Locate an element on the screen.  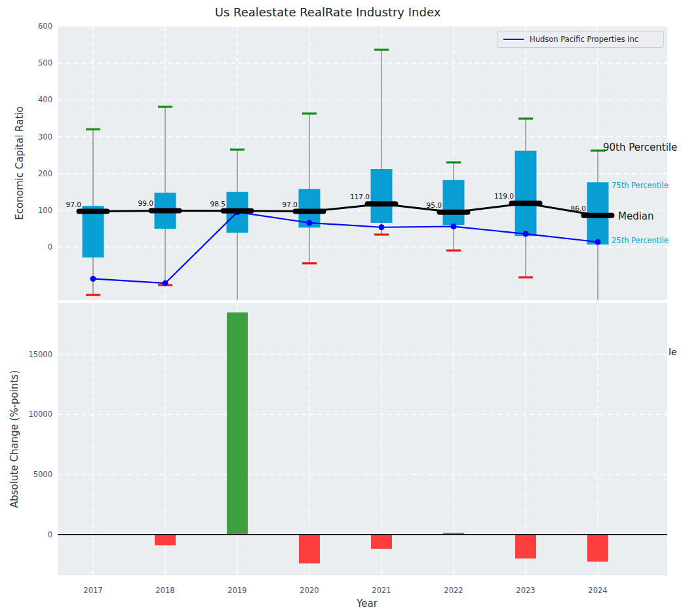
x-tick-label: 2020 is located at coordinates (309, 590).